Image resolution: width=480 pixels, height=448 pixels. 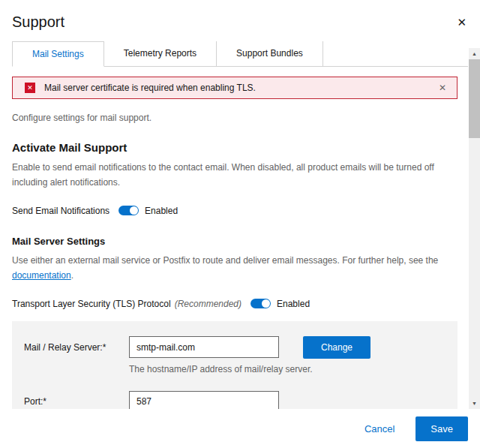 I want to click on port-label: Port:*, so click(x=76, y=401).